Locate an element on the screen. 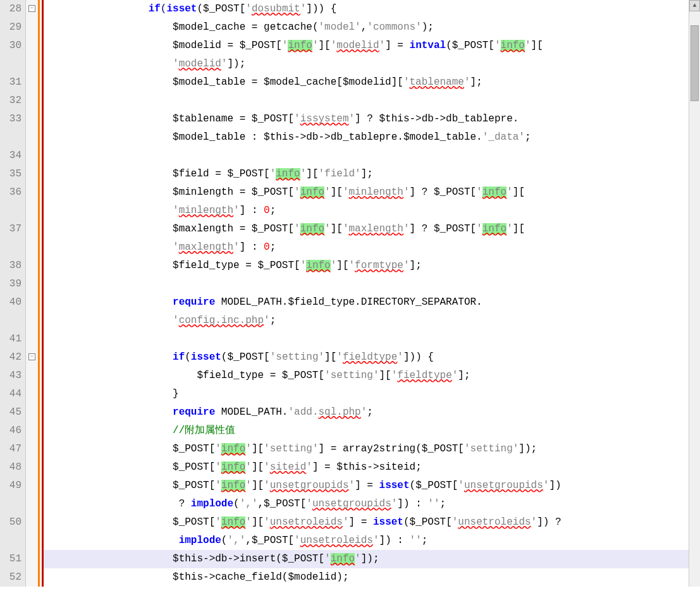 The image size is (700, 598). line-number: 33 is located at coordinates (12, 128).